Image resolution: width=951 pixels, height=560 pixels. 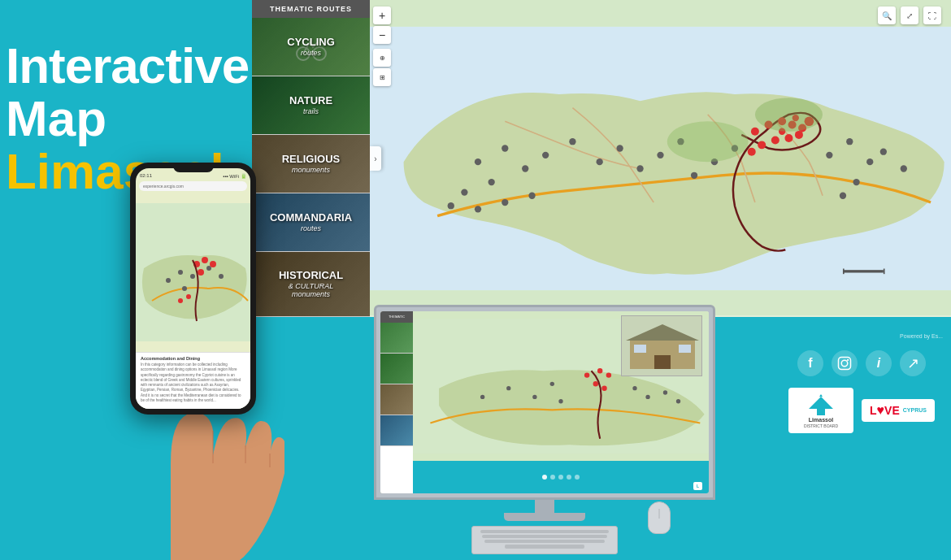 I want to click on desktop-screen: THEMATIC, so click(x=545, y=402).